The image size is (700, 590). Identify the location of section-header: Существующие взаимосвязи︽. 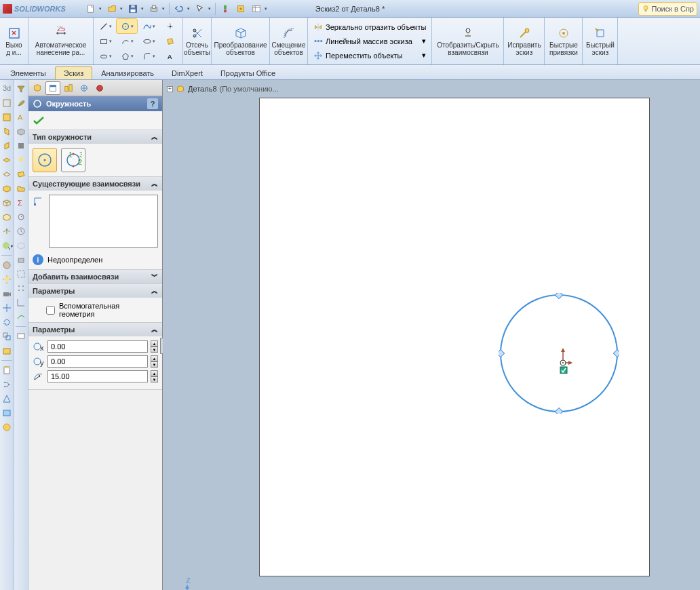
(95, 184).